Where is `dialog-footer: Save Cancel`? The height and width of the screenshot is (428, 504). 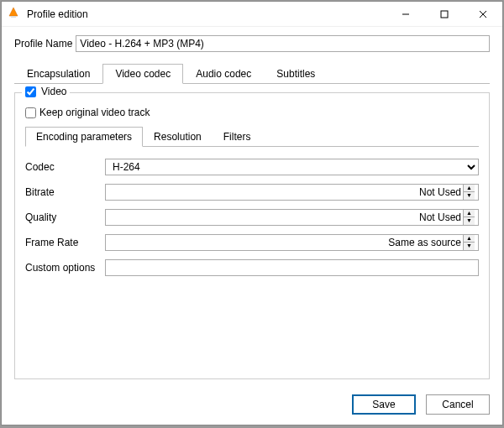
dialog-footer: Save Cancel is located at coordinates (252, 406).